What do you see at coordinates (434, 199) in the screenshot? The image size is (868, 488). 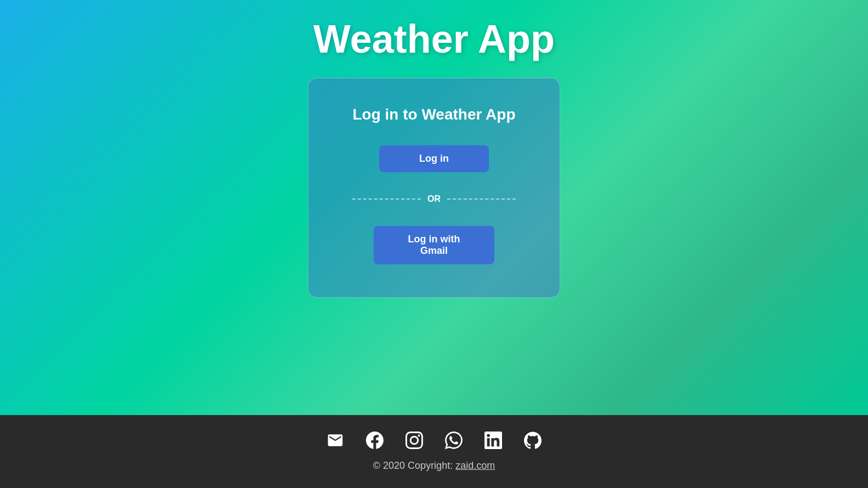 I see `or-divider: OR` at bounding box center [434, 199].